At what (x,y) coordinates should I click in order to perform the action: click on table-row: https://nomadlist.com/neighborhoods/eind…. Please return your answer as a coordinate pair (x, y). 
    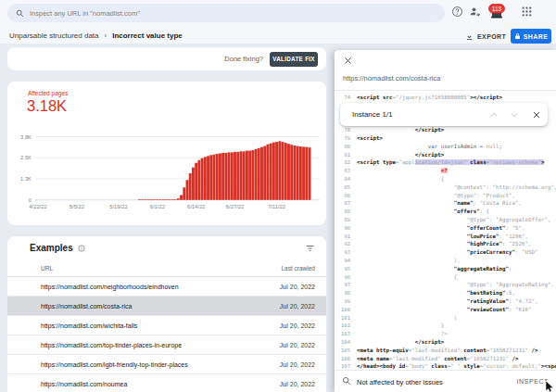
    Looking at the image, I should click on (167, 287).